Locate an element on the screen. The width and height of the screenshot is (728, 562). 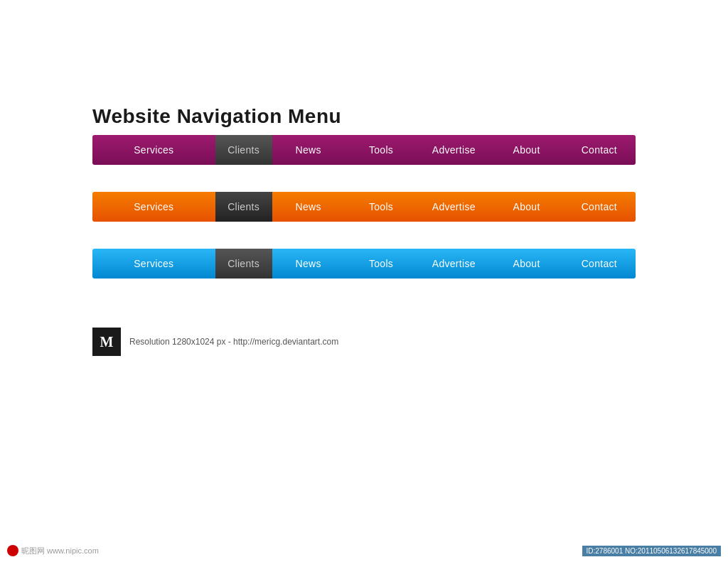
watermark-right: ID:2786001 NO:20110506132617845000 is located at coordinates (652, 551).